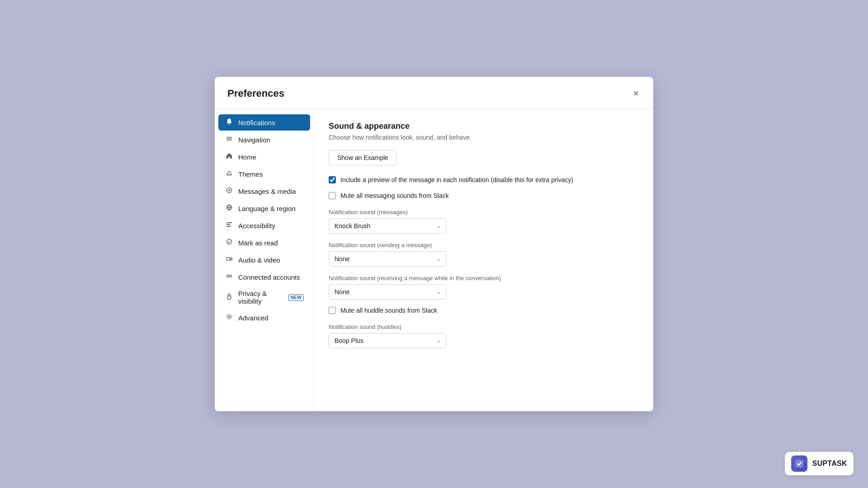  I want to click on advanced-icon, so click(229, 318).